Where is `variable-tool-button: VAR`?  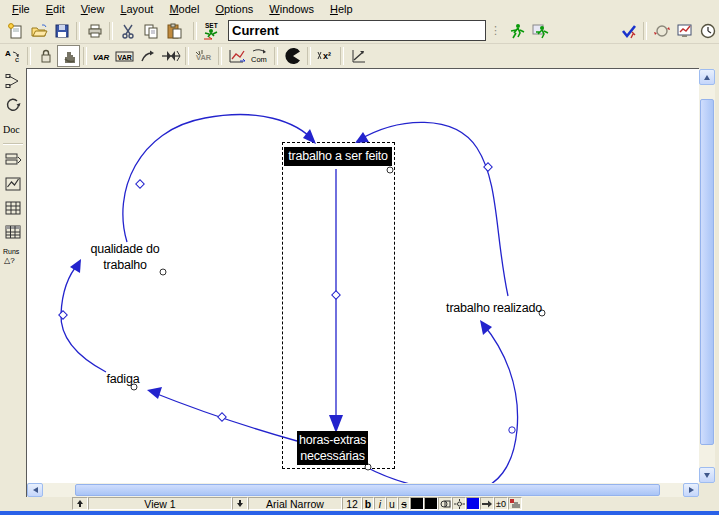
variable-tool-button: VAR is located at coordinates (102, 56).